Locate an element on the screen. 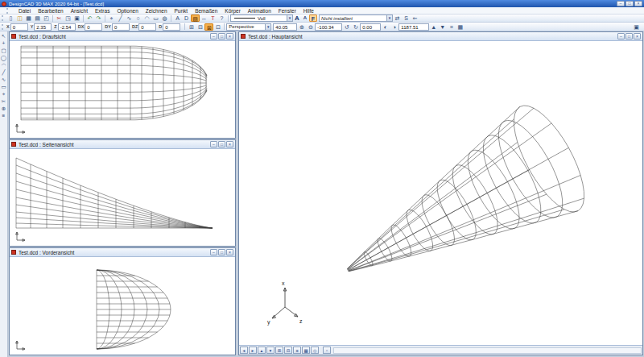 This screenshot has width=644, height=357. viewport-2-maximize-button: □ is located at coordinates (222, 144).